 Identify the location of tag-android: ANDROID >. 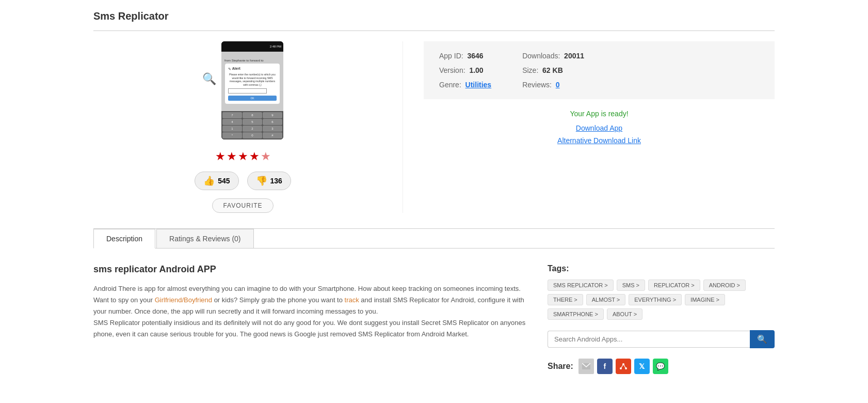
(725, 285).